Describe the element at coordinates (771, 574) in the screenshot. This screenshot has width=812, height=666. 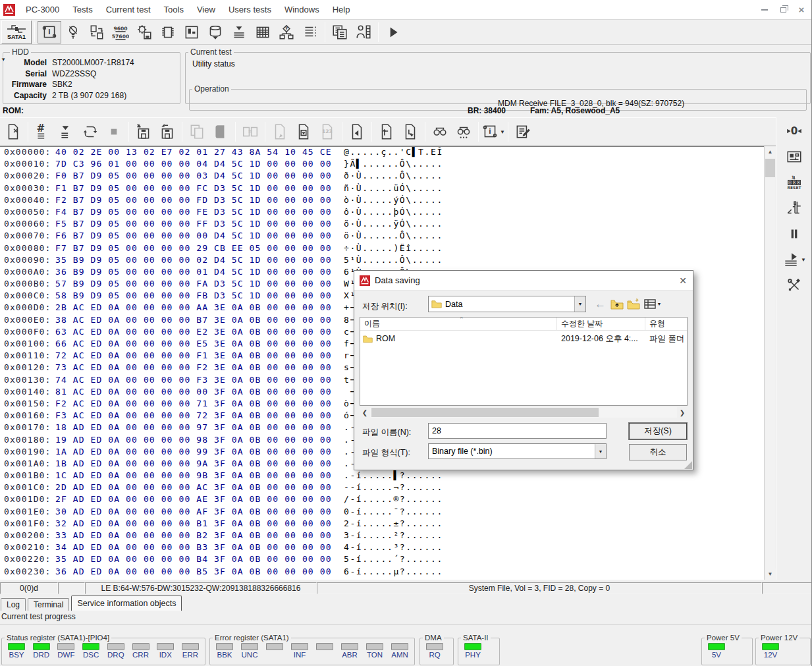
I see `scroll-down-arrow: ▼` at that location.